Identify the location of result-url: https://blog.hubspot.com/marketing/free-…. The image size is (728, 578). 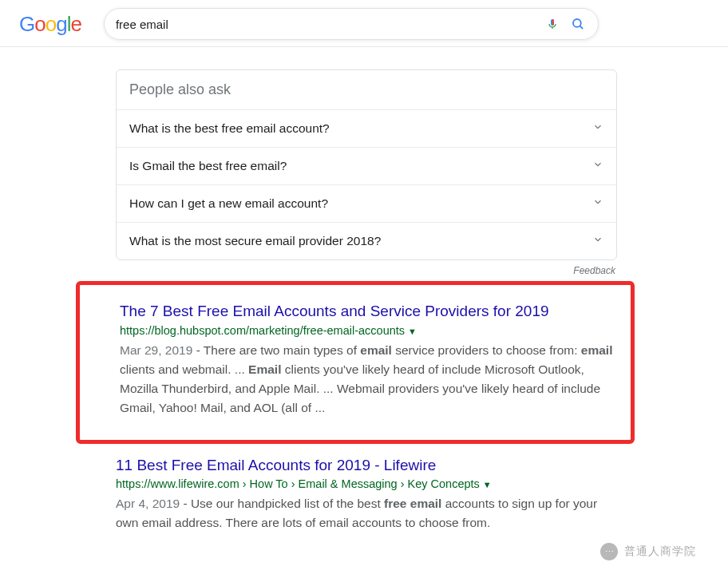
(370, 331).